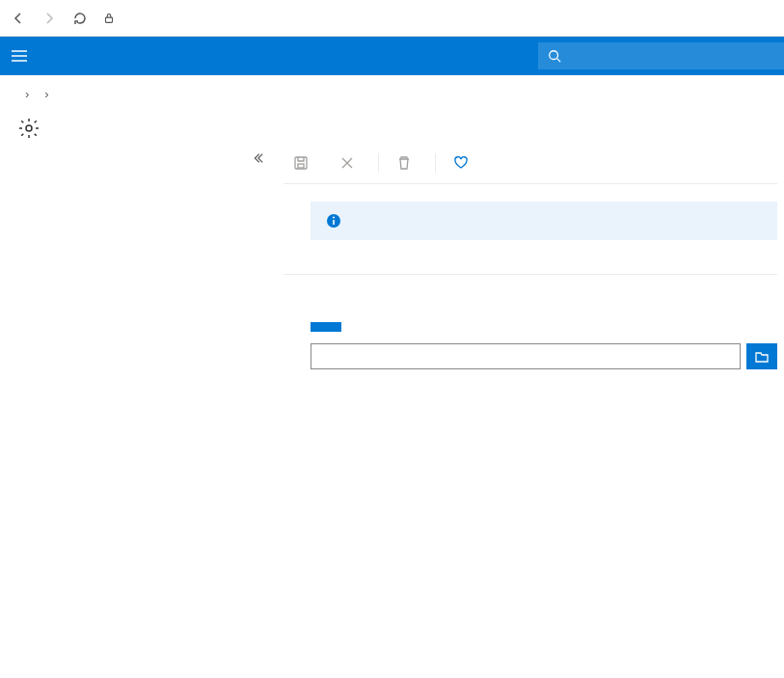  What do you see at coordinates (392, 124) in the screenshot?
I see `page-title-row` at bounding box center [392, 124].